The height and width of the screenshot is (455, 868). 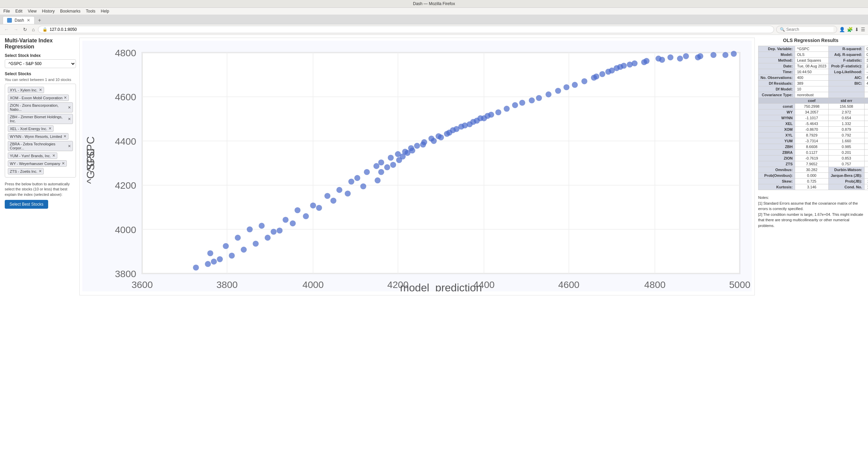 What do you see at coordinates (19, 11) in the screenshot?
I see `menu-edit: Edit` at bounding box center [19, 11].